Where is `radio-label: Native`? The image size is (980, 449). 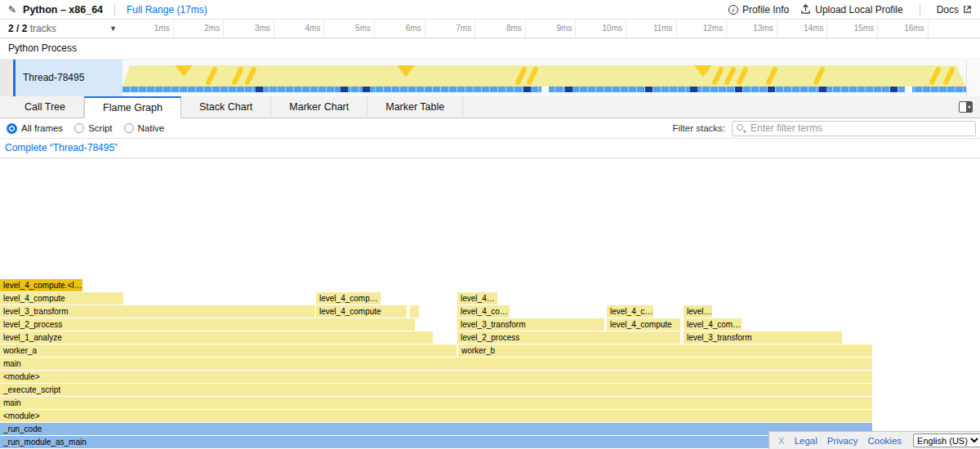 radio-label: Native is located at coordinates (152, 128).